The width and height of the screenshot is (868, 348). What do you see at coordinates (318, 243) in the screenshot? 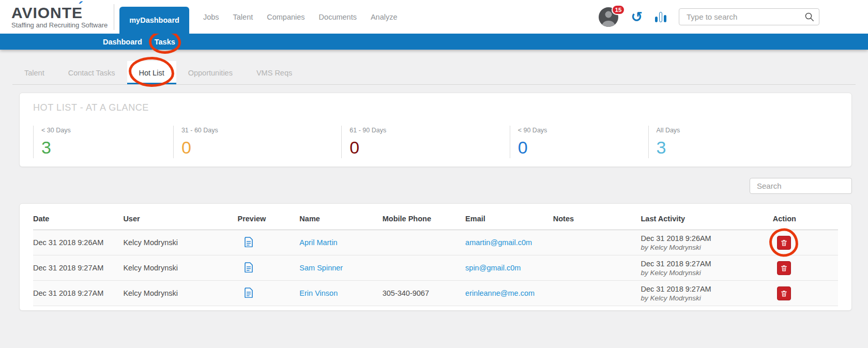
I see `talent-name-link: April Martin` at bounding box center [318, 243].